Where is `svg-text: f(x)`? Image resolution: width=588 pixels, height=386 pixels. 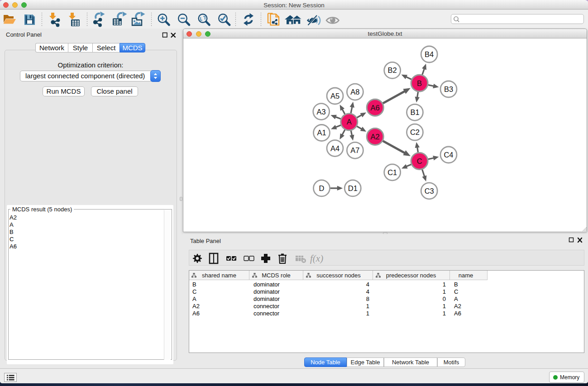 svg-text: f(x) is located at coordinates (317, 258).